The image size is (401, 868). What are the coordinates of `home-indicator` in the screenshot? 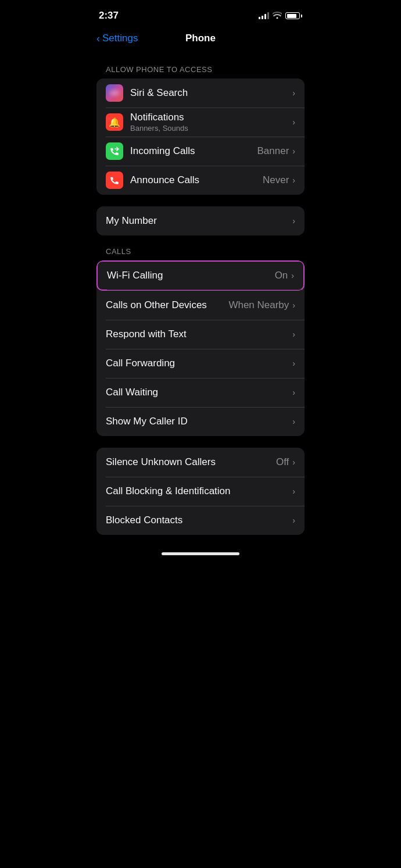 It's located at (201, 552).